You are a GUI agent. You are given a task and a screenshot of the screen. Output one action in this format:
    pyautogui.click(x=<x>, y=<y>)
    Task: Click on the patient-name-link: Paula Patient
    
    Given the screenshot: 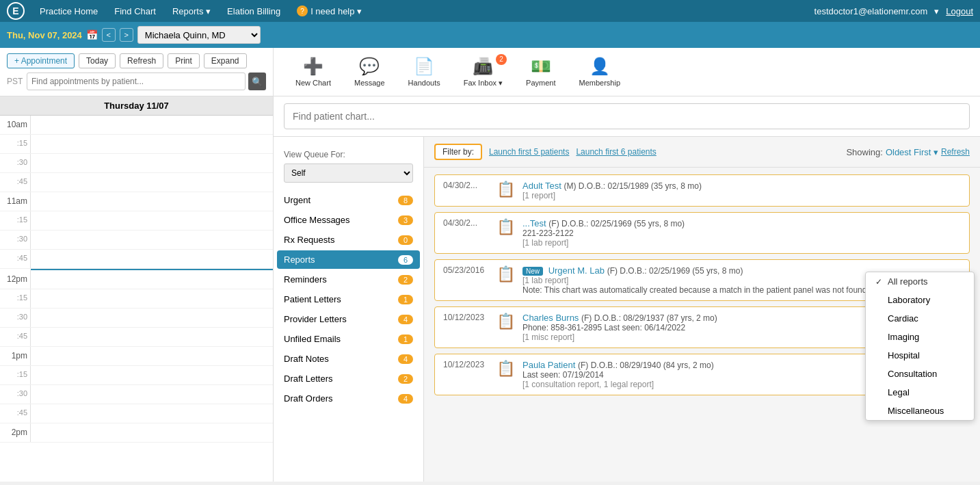 What is the action you would take?
    pyautogui.click(x=548, y=365)
    